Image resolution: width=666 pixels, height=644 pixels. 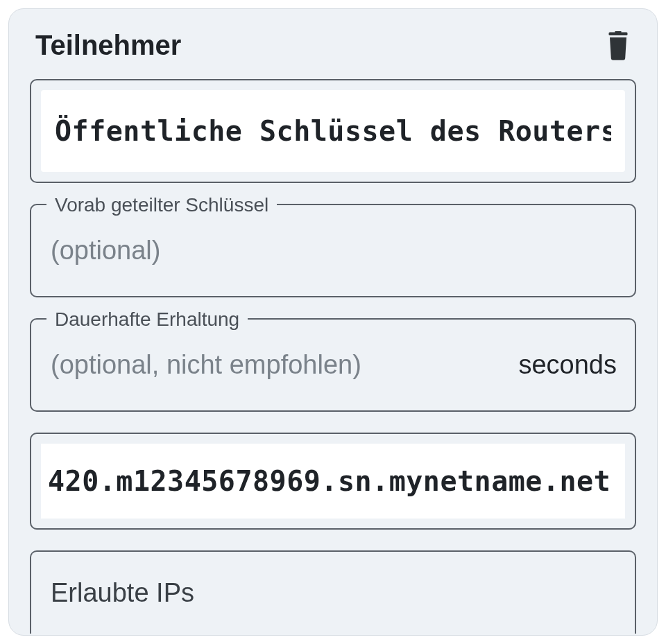 I want to click on public-key-input, so click(x=333, y=131).